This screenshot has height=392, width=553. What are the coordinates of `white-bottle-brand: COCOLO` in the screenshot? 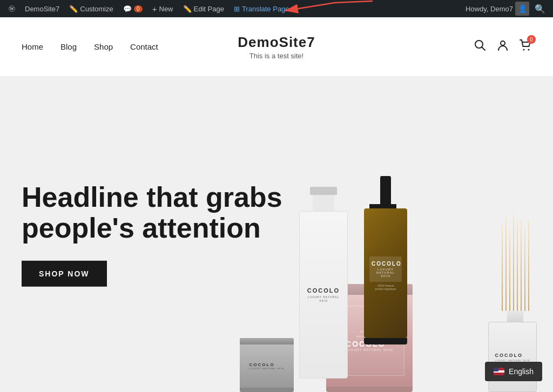 It's located at (323, 290).